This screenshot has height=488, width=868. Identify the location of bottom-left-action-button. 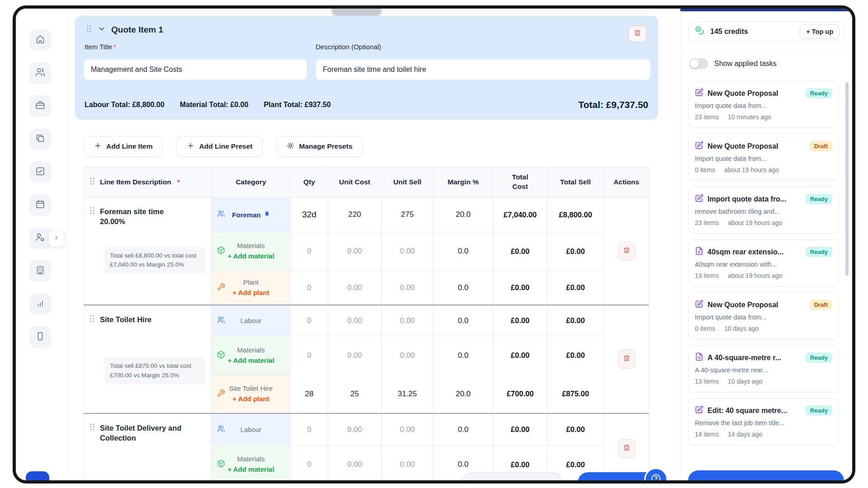
(38, 477).